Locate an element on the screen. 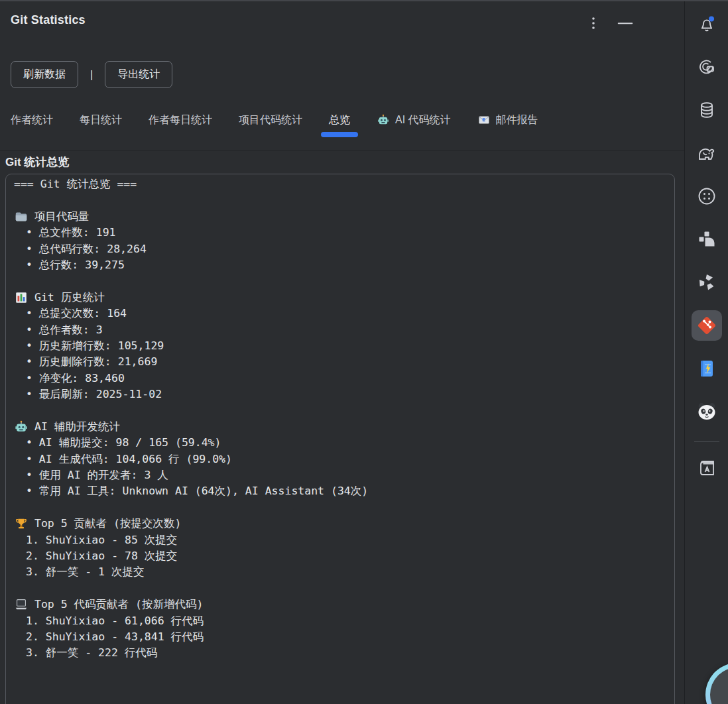  titlebar: Git Statistics is located at coordinates (342, 17).